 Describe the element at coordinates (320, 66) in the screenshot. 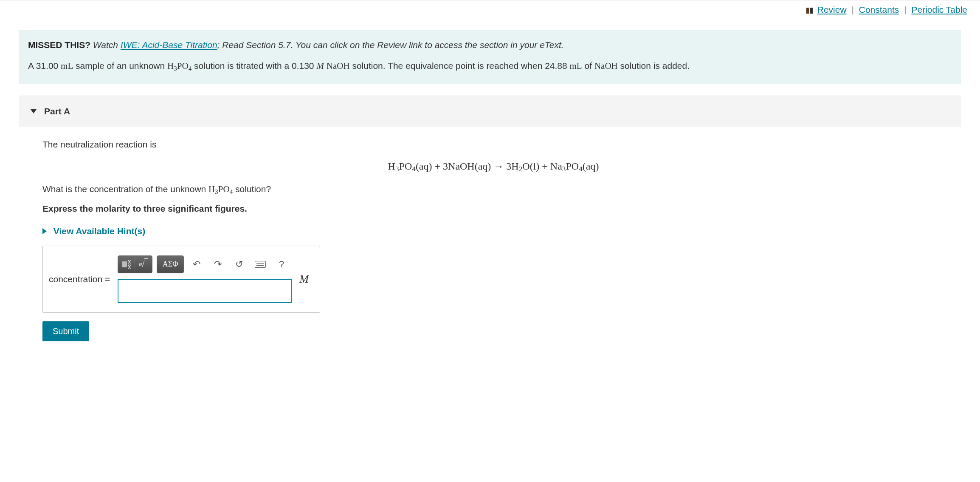

I see `unit-molar: M` at that location.